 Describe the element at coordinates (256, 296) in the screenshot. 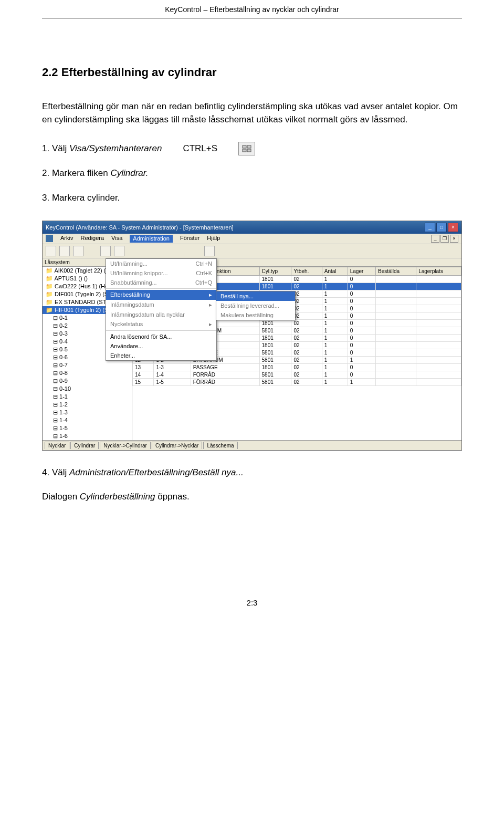

I see `submenu-item: Beställ nya...` at that location.